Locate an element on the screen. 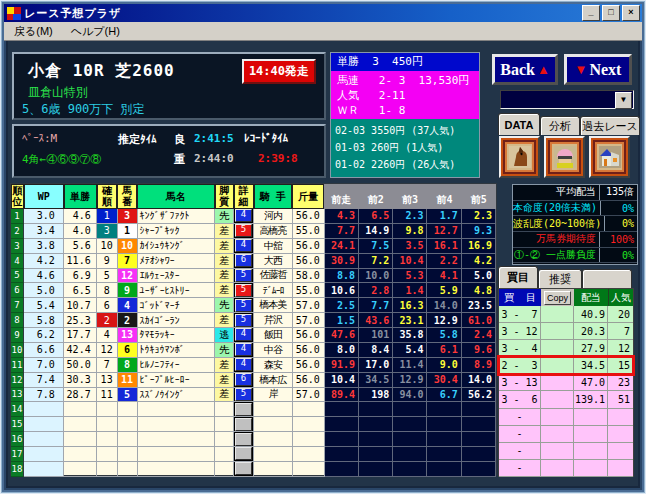 This screenshot has width=646, height=494. tab-analysis: 分析 is located at coordinates (560, 126).